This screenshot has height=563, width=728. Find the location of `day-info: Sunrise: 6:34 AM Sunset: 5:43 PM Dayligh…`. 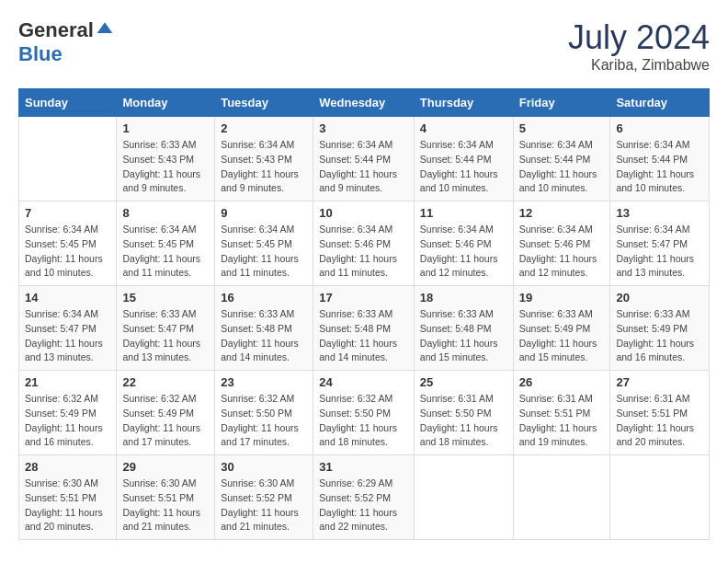

day-info: Sunrise: 6:34 AM Sunset: 5:43 PM Dayligh… is located at coordinates (264, 167).